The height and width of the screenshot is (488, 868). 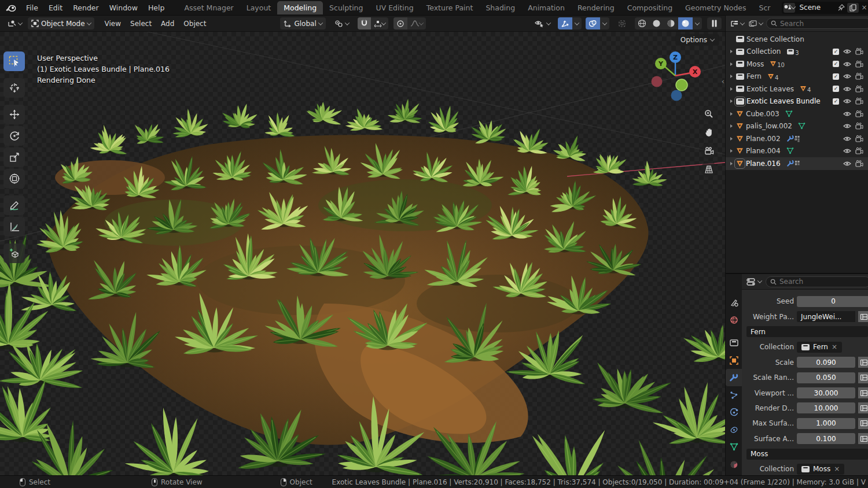 I want to click on outliner-row-palis-low-002: palis_low.002, so click(x=797, y=127).